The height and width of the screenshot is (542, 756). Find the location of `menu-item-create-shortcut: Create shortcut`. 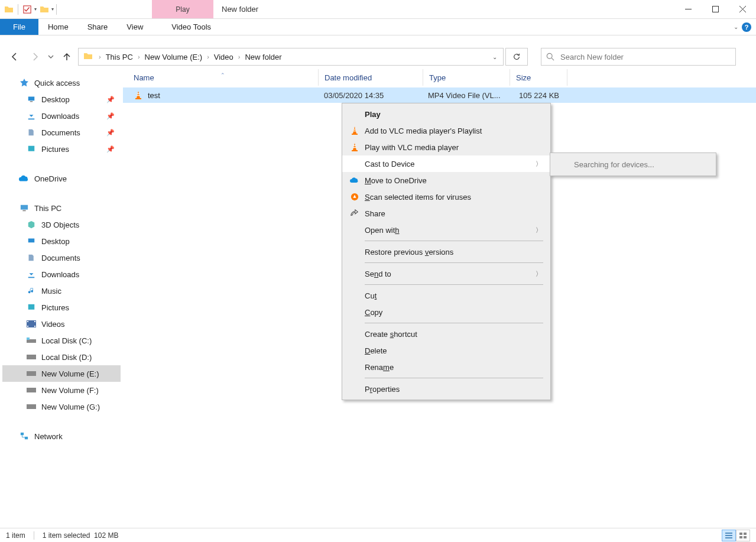

menu-item-create-shortcut: Create shortcut is located at coordinates (446, 334).